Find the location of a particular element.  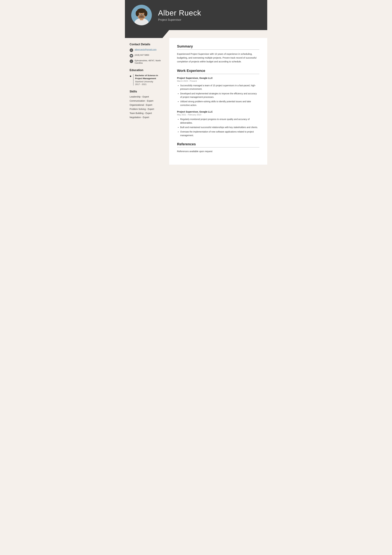

candidate-name: Alber Rueck is located at coordinates (180, 13).